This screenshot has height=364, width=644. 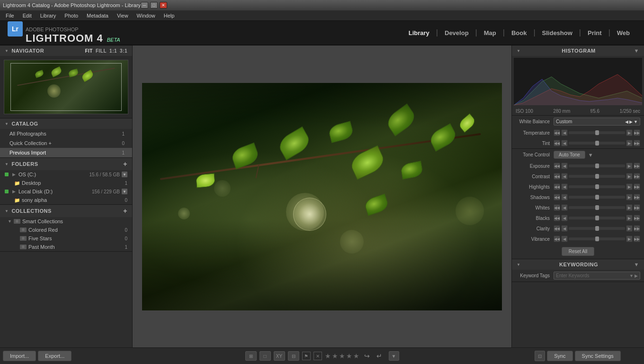 I want to click on nav-book: Book, so click(x=519, y=33).